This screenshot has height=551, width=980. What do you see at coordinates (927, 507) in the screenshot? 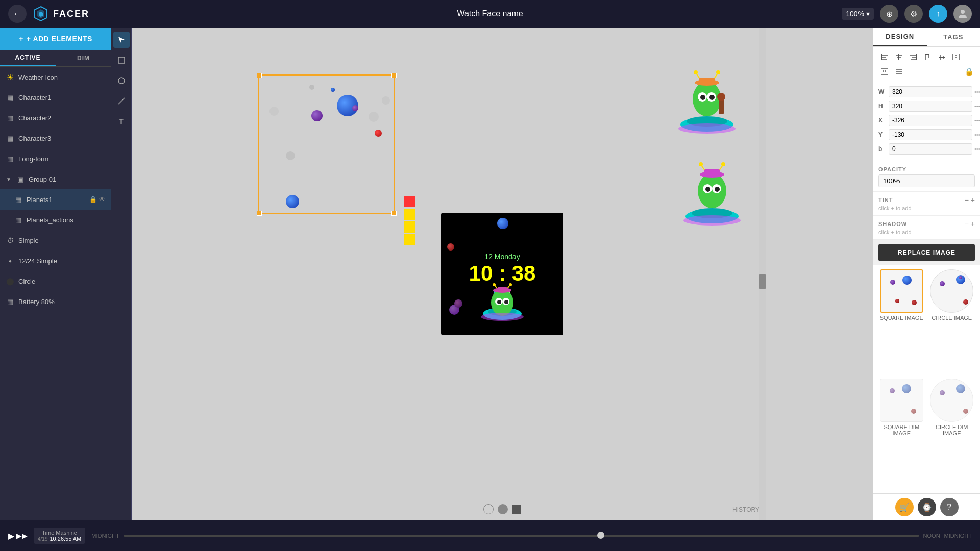
I see `watch-button: ⌚` at bounding box center [927, 507].